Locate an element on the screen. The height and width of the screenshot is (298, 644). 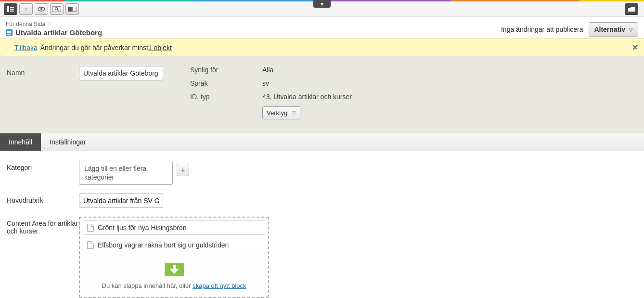
id-type-value: 43, Utvalda artiklar och kurser is located at coordinates (307, 97).